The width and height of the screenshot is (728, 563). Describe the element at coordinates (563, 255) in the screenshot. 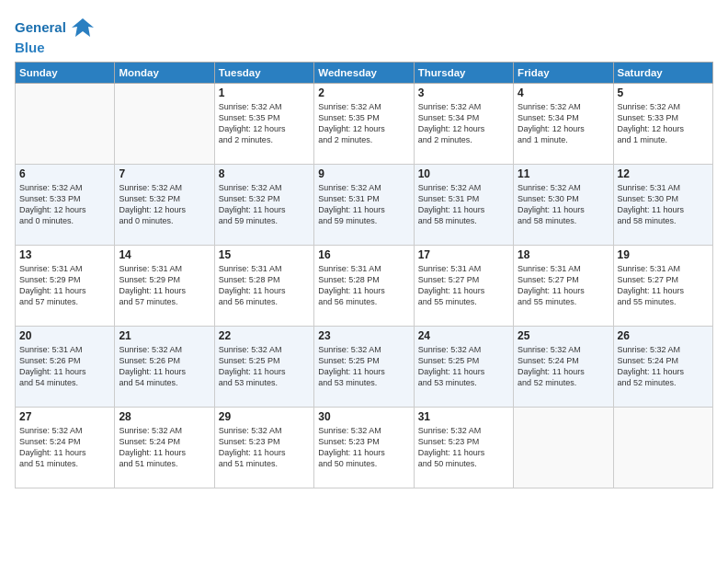

I see `day-number: 18` at that location.